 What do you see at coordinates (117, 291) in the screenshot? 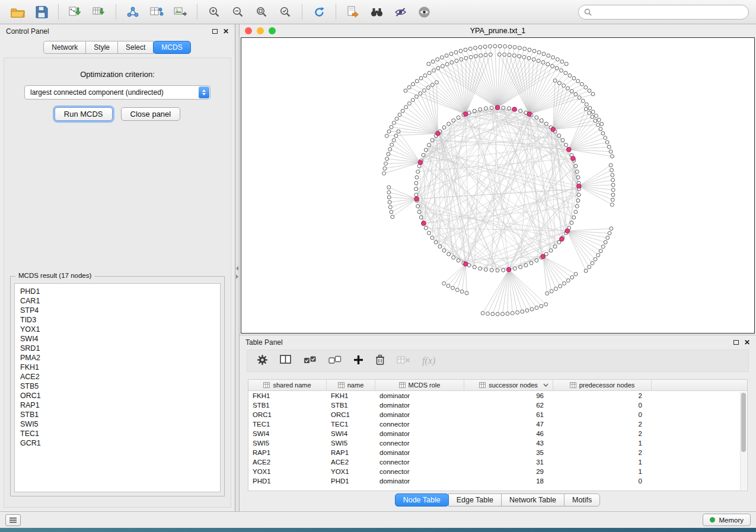
I see `mcds-result-item: PHD1` at bounding box center [117, 291].